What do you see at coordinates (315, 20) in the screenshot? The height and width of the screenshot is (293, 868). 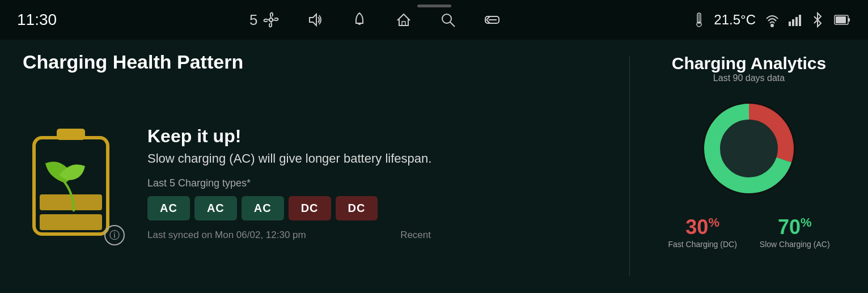 I see `speaker-icon` at bounding box center [315, 20].